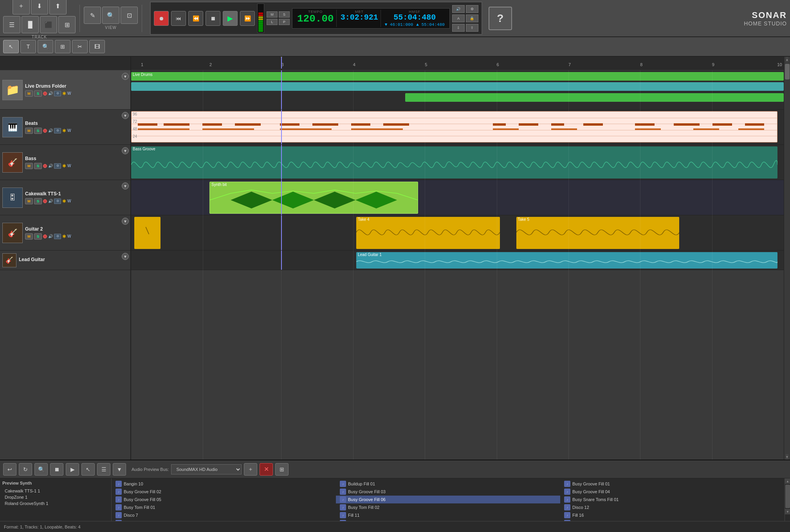 The image size is (790, 532). I want to click on scissors-tool: ✂, so click(80, 47).